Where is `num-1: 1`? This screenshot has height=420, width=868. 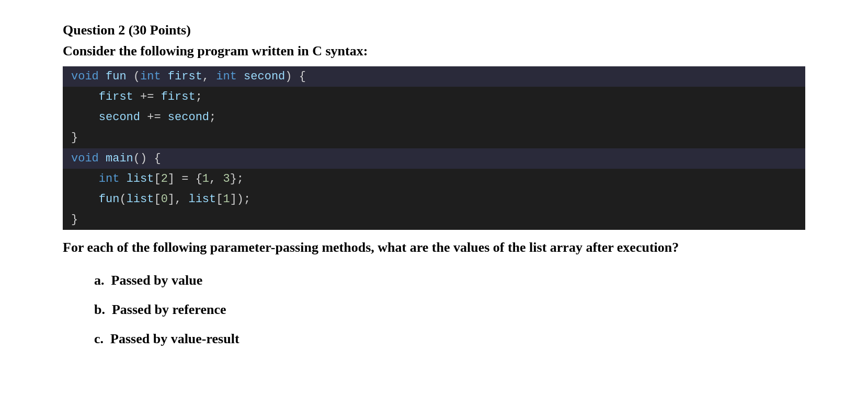
num-1: 1 is located at coordinates (206, 179).